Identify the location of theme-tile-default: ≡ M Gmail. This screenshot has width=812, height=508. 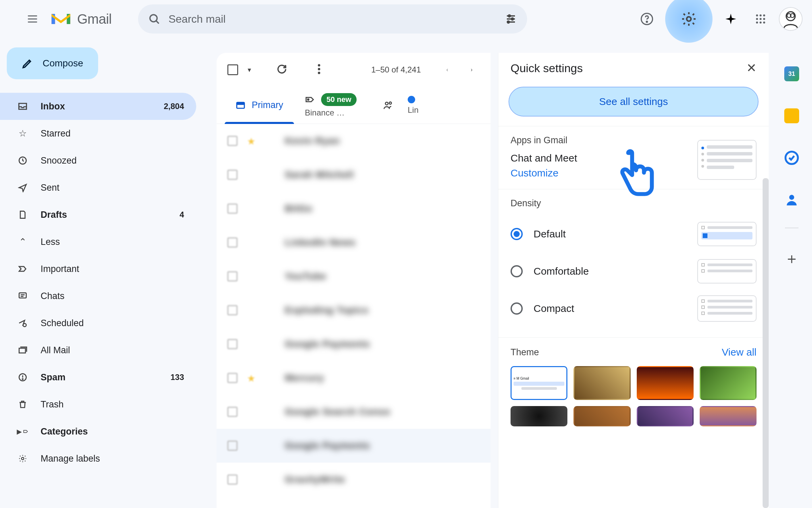
(539, 383).